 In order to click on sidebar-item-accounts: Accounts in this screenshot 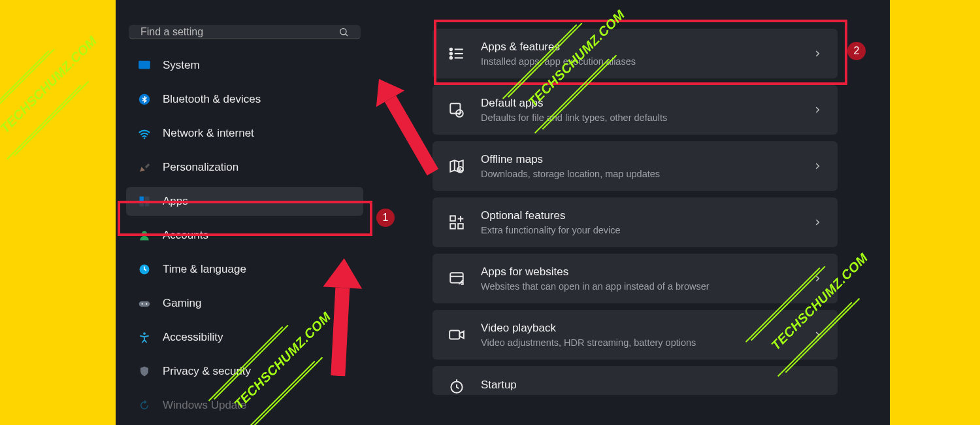, I will do `click(244, 235)`.